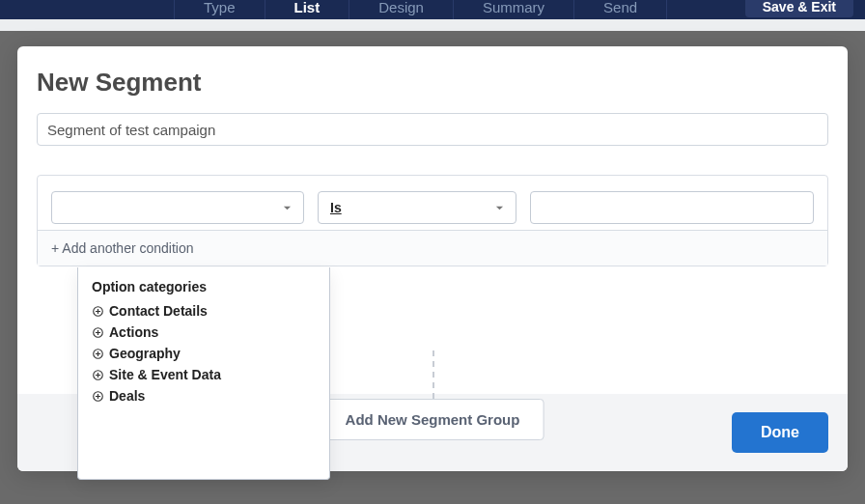 The image size is (865, 504). Describe the element at coordinates (432, 203) in the screenshot. I see `condition-row: Is` at that location.